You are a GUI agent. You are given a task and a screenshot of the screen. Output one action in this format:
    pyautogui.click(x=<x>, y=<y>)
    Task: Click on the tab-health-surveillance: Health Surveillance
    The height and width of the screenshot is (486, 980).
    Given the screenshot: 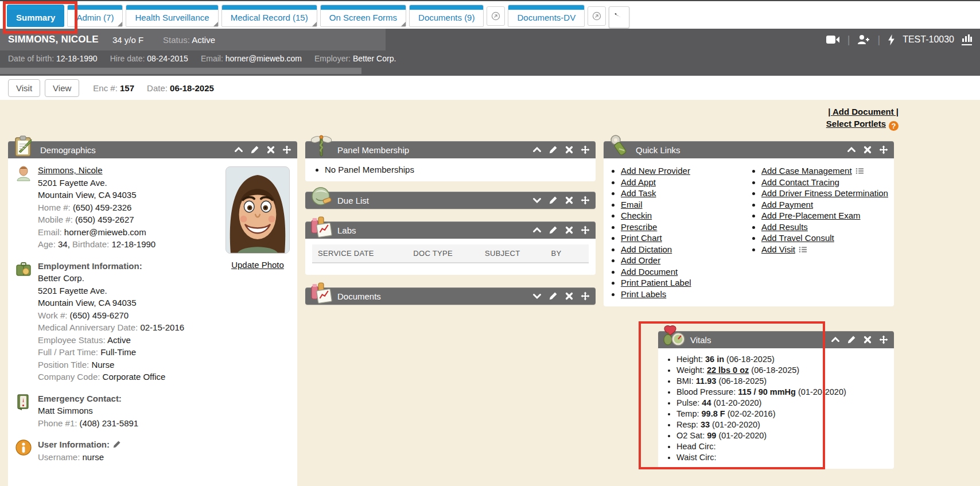 What is the action you would take?
    pyautogui.click(x=172, y=16)
    